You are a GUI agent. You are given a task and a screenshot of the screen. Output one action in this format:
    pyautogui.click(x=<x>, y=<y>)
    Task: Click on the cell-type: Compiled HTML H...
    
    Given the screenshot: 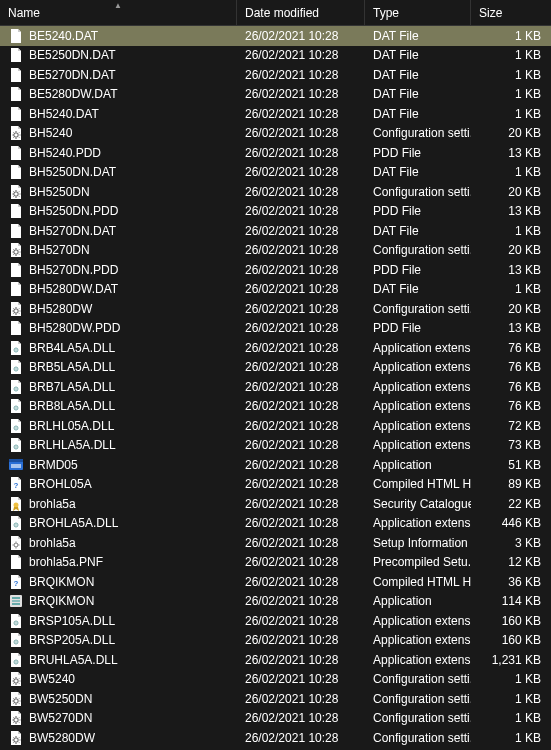 What is the action you would take?
    pyautogui.click(x=418, y=484)
    